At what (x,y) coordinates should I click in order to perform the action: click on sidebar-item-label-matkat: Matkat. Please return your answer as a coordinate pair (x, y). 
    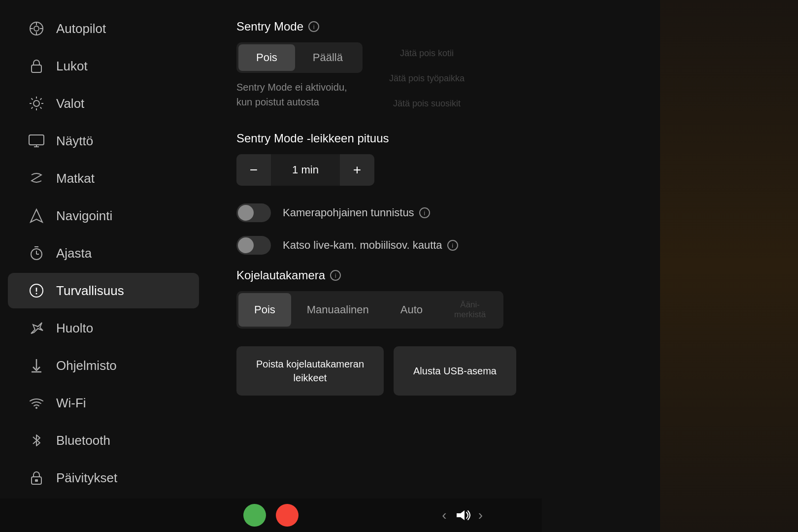
    Looking at the image, I should click on (75, 178).